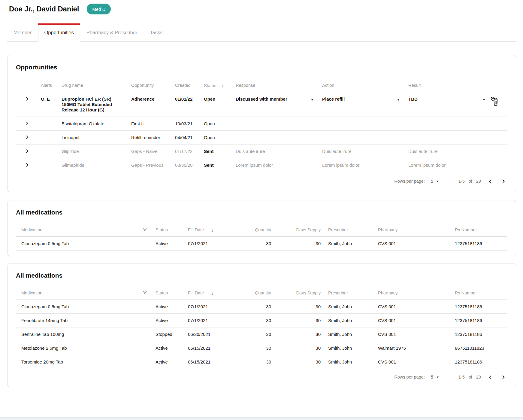  What do you see at coordinates (220, 151) in the screenshot?
I see `status-value: Sent` at bounding box center [220, 151].